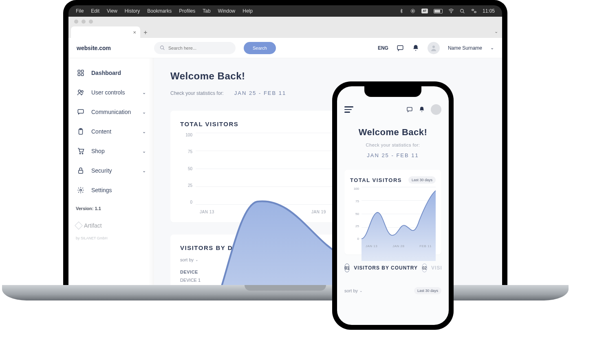  Describe the element at coordinates (349, 110) in the screenshot. I see `menu-icon` at that location.